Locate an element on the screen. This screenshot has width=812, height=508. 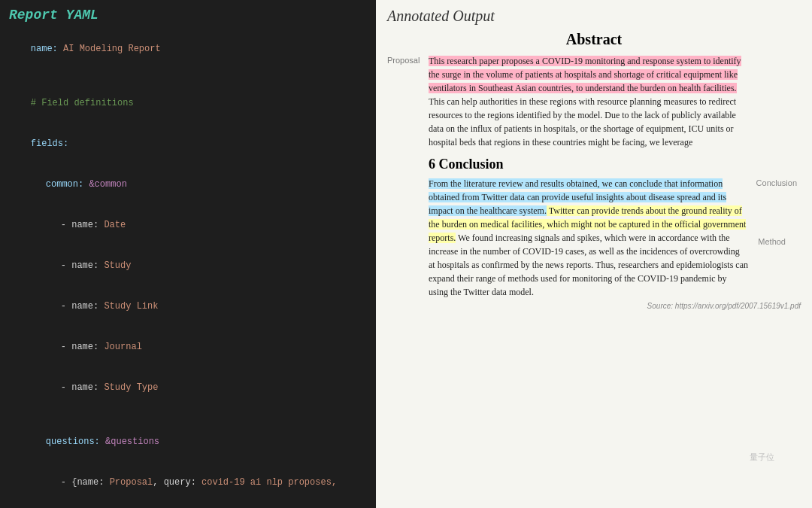
yaml-questions: questions: &questions is located at coordinates (188, 442).